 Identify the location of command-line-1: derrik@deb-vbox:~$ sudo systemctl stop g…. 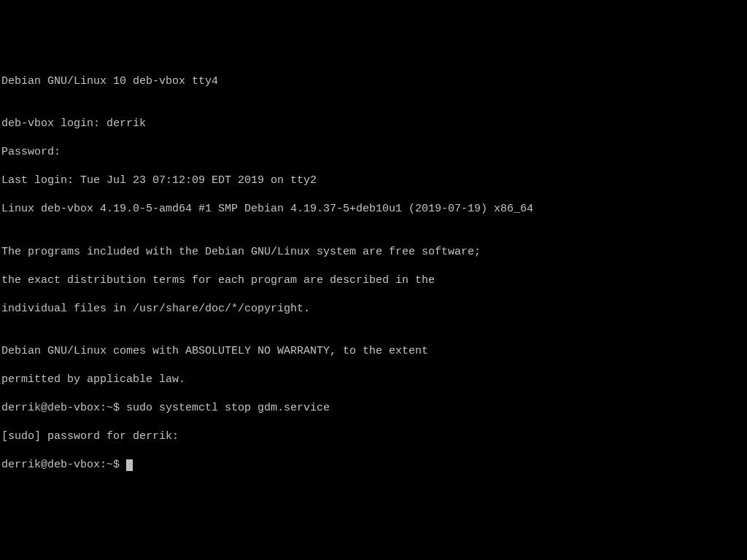
(374, 408).